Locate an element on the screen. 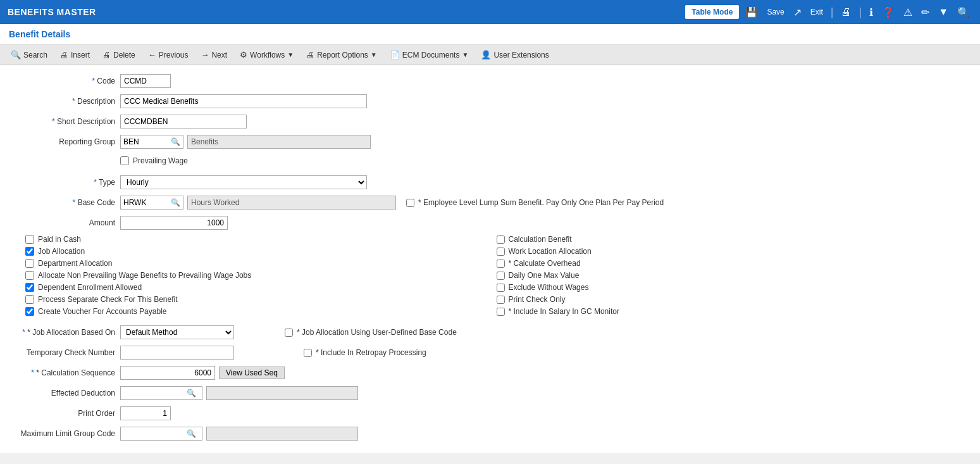 This screenshot has width=980, height=464. calc-seq-row: * * Calculation Sequence View Used Seq is located at coordinates (490, 373).